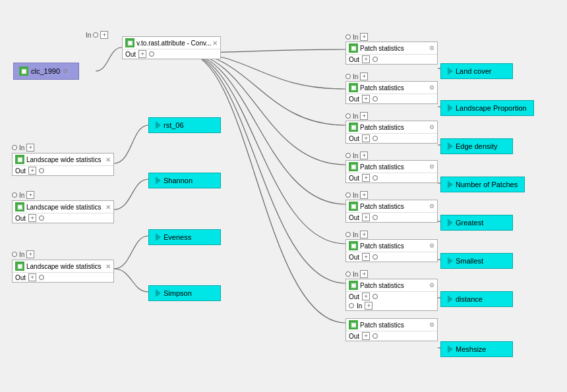 The width and height of the screenshot is (567, 392). What do you see at coordinates (366, 257) in the screenshot?
I see `patch6-out-plus: +` at bounding box center [366, 257].